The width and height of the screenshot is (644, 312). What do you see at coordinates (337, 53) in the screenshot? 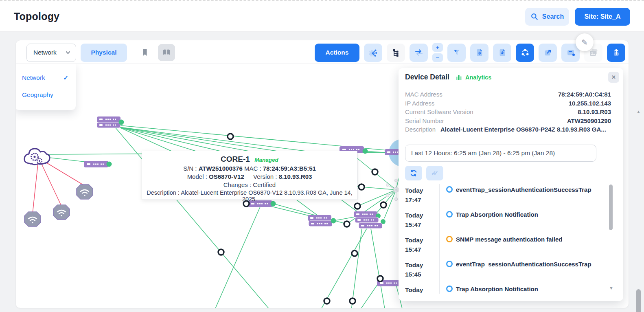
I see `actions-button: Actions` at bounding box center [337, 53].